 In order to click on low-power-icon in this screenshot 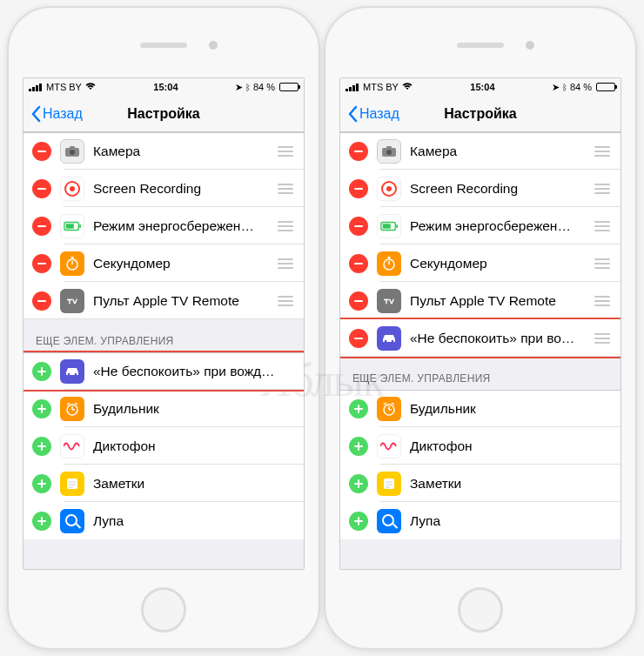, I will do `click(389, 226)`.